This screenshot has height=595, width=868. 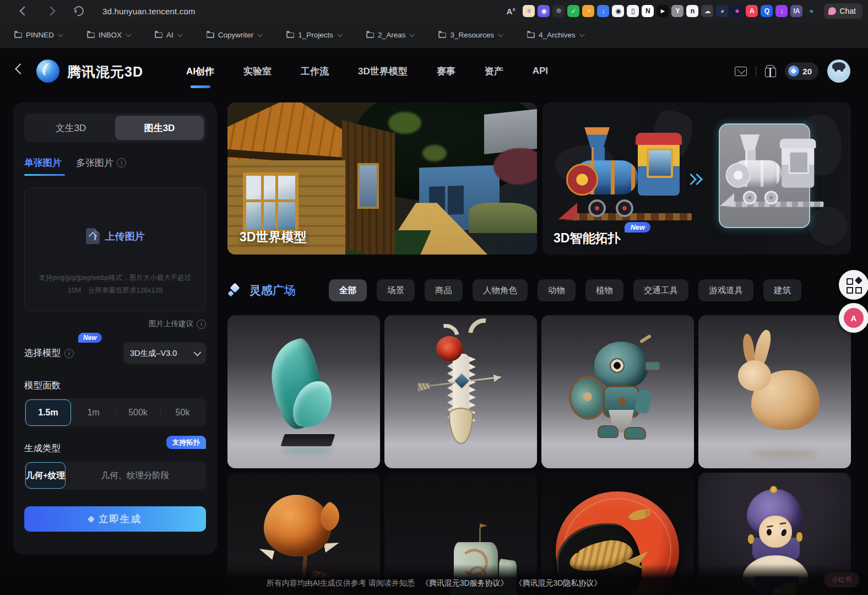 I want to click on gallery-card-horned-dagger, so click(x=460, y=392).